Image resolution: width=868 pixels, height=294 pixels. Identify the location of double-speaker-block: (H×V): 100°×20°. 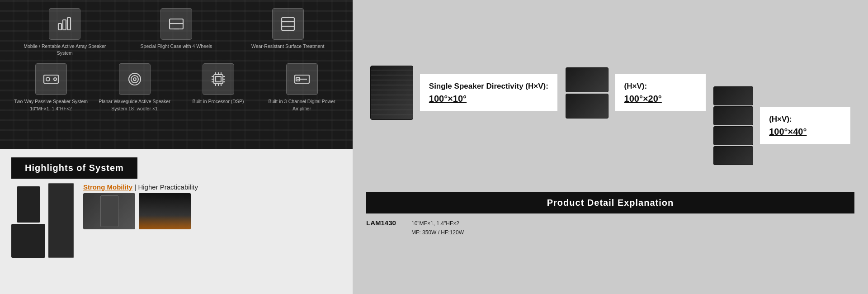
(636, 93).